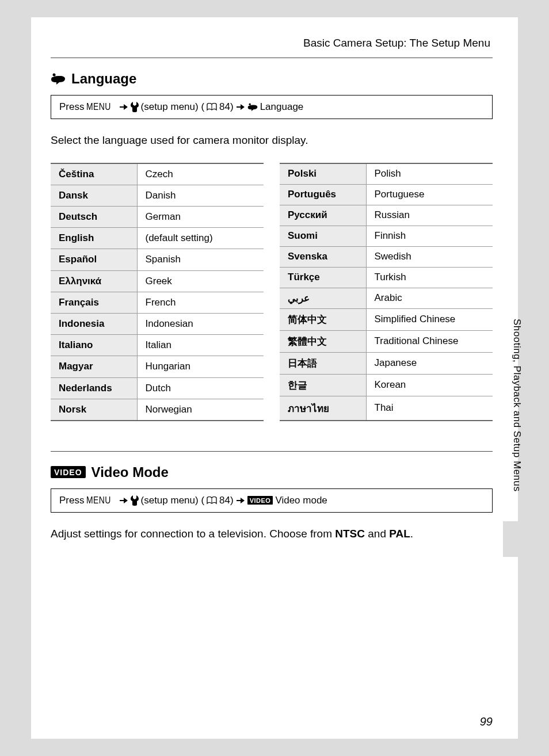 The height and width of the screenshot is (756, 549). Describe the element at coordinates (157, 367) in the screenshot. I see `table-row: MagyarHungarian` at that location.